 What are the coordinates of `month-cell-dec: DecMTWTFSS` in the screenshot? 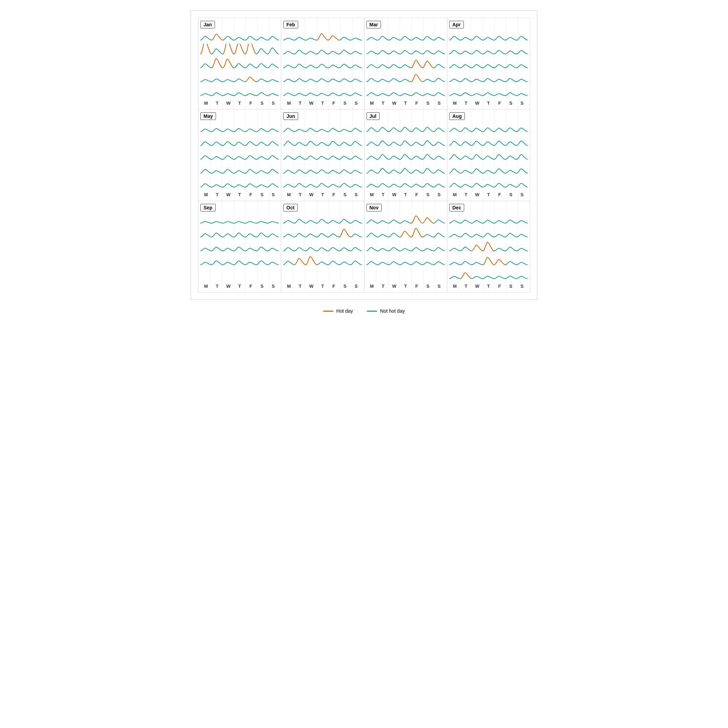 It's located at (489, 247).